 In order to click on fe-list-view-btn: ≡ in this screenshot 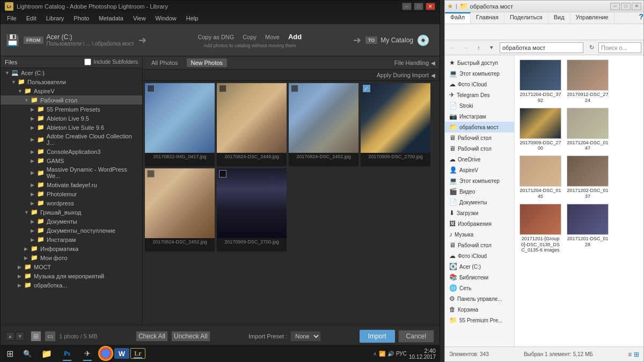, I will do `click(630, 354)`.